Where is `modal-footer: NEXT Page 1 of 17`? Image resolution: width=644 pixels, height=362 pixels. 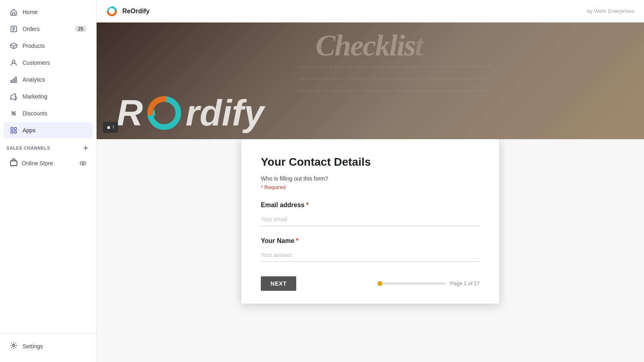
modal-footer: NEXT Page 1 of 17 is located at coordinates (370, 282).